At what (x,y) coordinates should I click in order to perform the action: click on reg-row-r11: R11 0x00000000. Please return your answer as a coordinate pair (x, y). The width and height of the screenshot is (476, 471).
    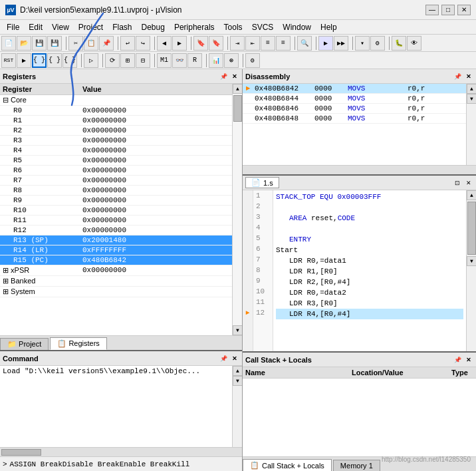
    Looking at the image, I should click on (116, 221).